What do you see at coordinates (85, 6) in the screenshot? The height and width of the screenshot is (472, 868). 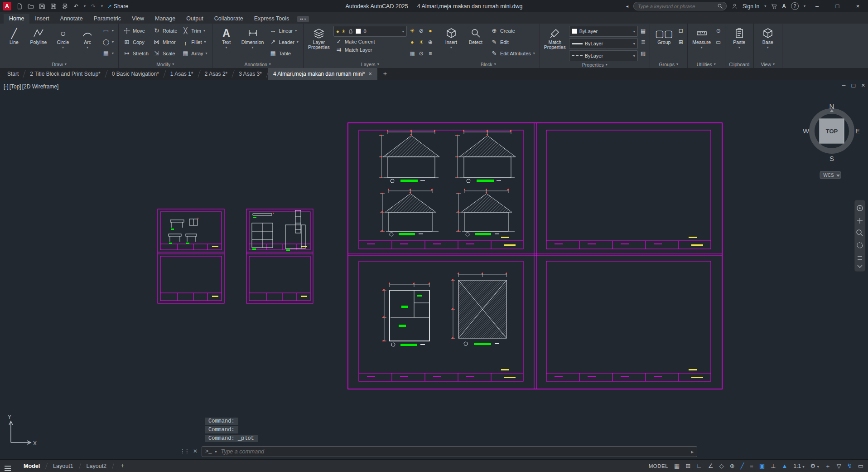 I see `undo-caret-icon: ▾` at bounding box center [85, 6].